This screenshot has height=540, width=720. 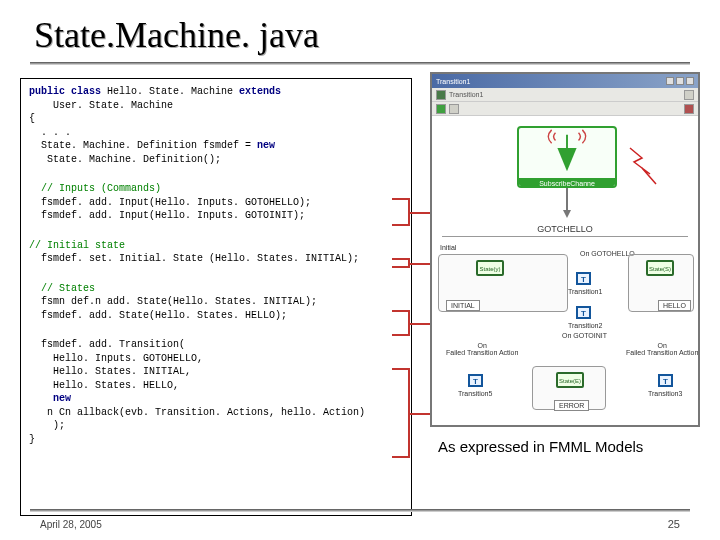 I want to click on window-titlebar: Transition1, so click(x=565, y=81).